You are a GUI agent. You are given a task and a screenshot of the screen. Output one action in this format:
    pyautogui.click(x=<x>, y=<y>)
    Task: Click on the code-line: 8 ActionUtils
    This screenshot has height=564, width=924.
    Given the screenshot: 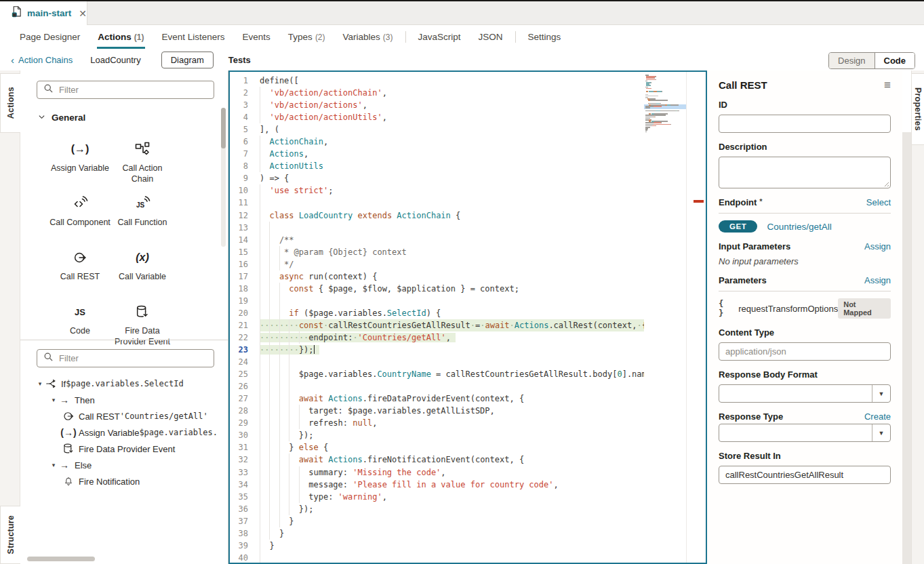 What is the action you would take?
    pyautogui.click(x=468, y=166)
    